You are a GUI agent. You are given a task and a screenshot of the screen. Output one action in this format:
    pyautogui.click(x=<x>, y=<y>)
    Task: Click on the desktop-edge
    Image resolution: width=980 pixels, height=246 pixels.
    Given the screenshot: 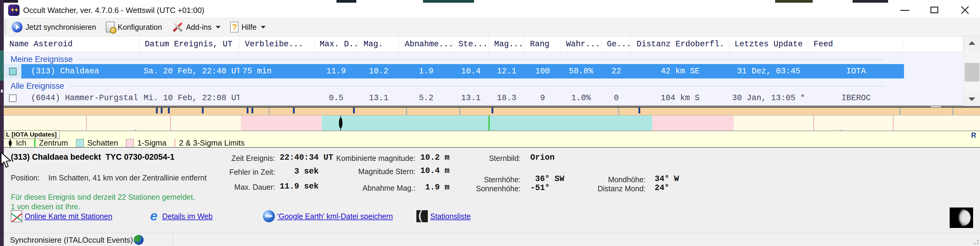 What is the action you would take?
    pyautogui.click(x=2, y=123)
    